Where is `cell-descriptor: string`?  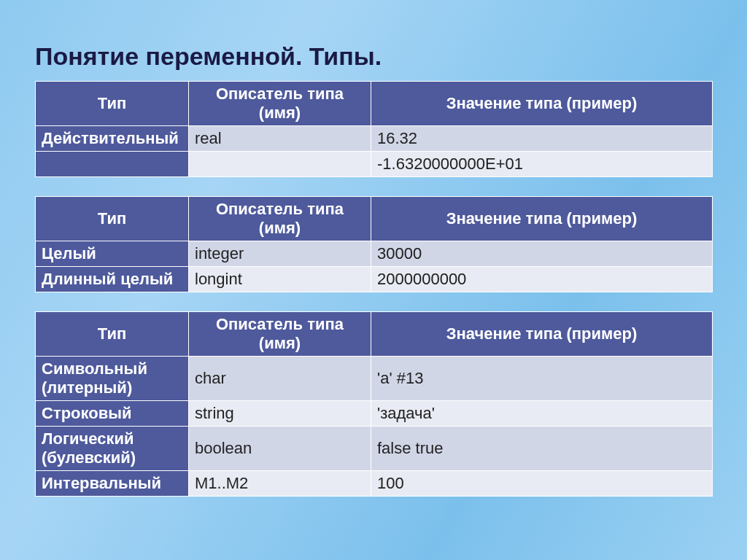
cell-descriptor: string is located at coordinates (280, 414).